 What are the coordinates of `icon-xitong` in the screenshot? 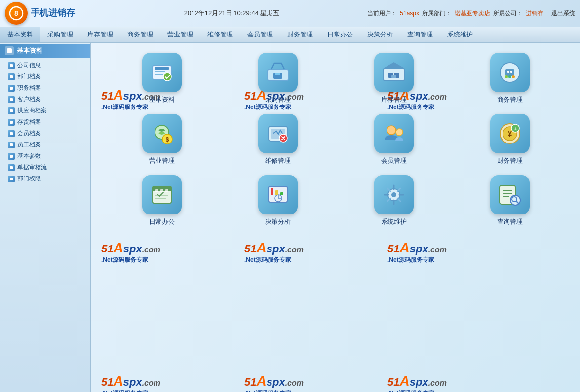 It's located at (394, 195).